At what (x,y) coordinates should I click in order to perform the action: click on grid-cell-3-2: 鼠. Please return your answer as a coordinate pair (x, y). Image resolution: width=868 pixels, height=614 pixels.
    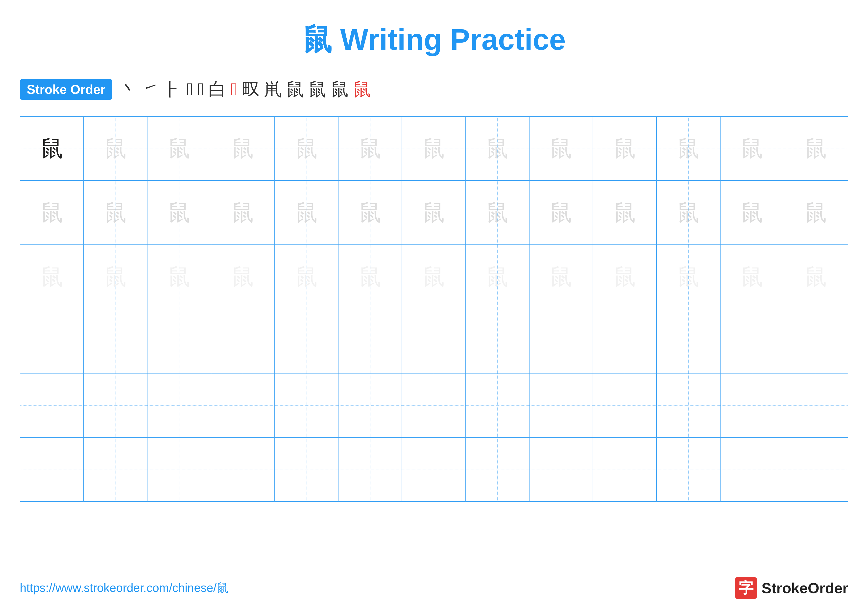
    Looking at the image, I should click on (116, 277).